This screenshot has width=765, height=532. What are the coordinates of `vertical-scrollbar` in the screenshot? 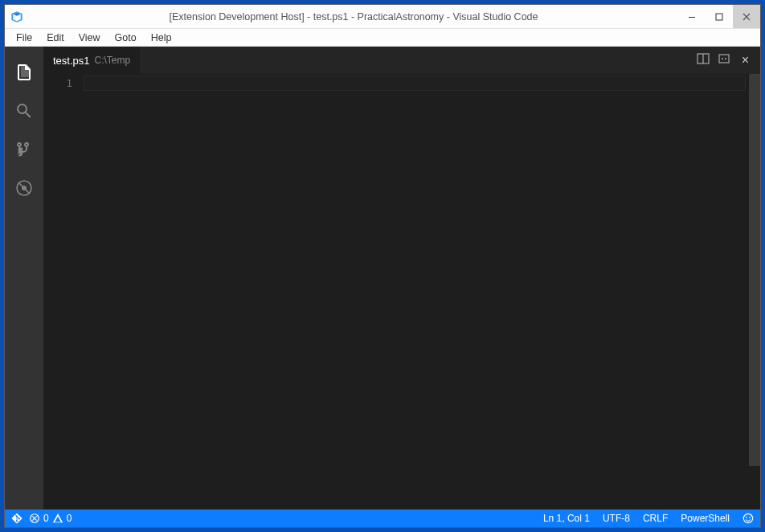 It's located at (755, 292).